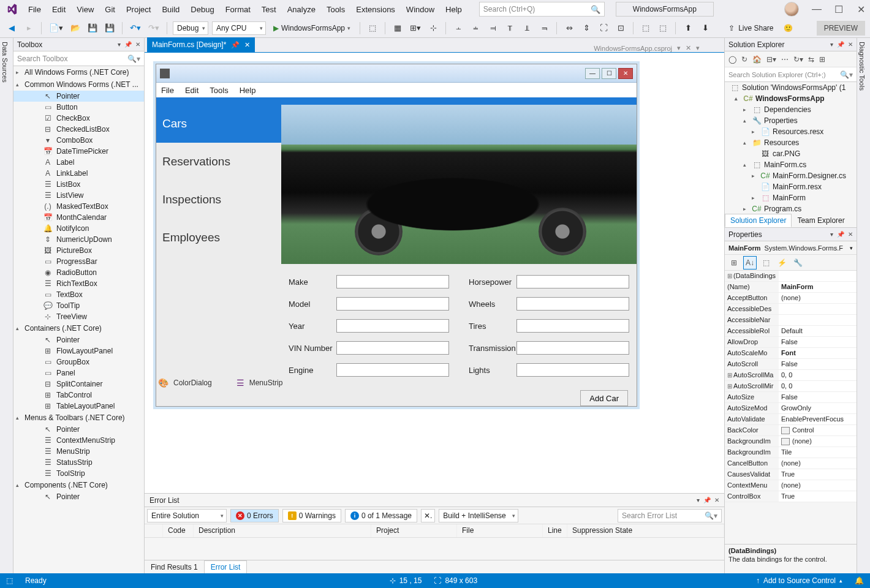 The height and width of the screenshot is (588, 870). I want to click on prop-row: BackgroundImTile, so click(790, 453).